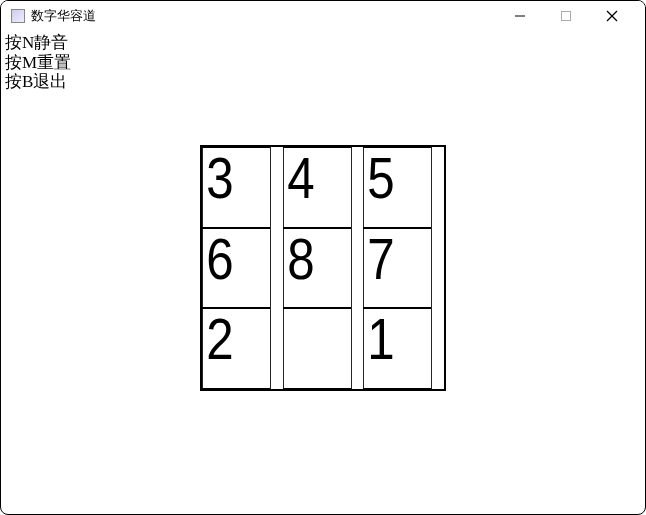  What do you see at coordinates (264, 16) in the screenshot?
I see `window-title: 数字华容道` at bounding box center [264, 16].